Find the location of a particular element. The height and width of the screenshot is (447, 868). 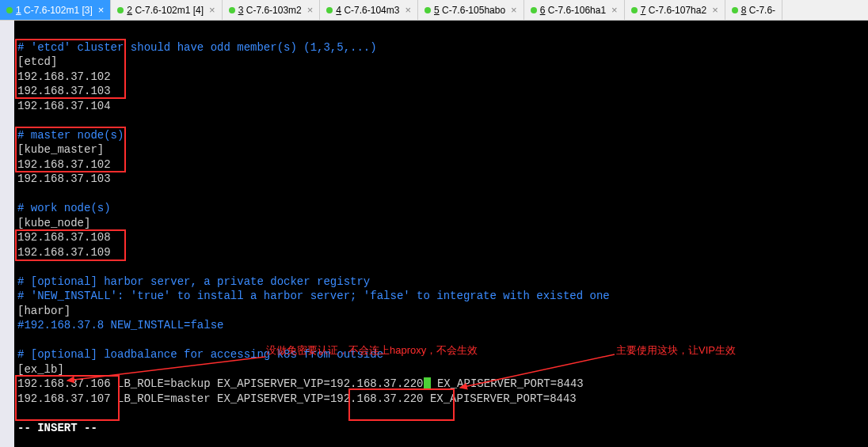

tab-1: 1 C-7.6-102m1 [3] × is located at coordinates (55, 9).